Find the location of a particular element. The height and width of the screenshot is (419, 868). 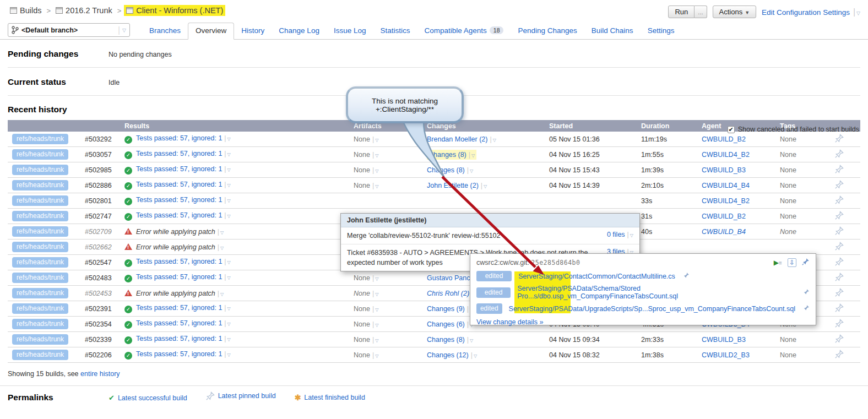

file-path-link: ServerStaging/PSAData/Schema/Stored Pro.… is located at coordinates (657, 292).